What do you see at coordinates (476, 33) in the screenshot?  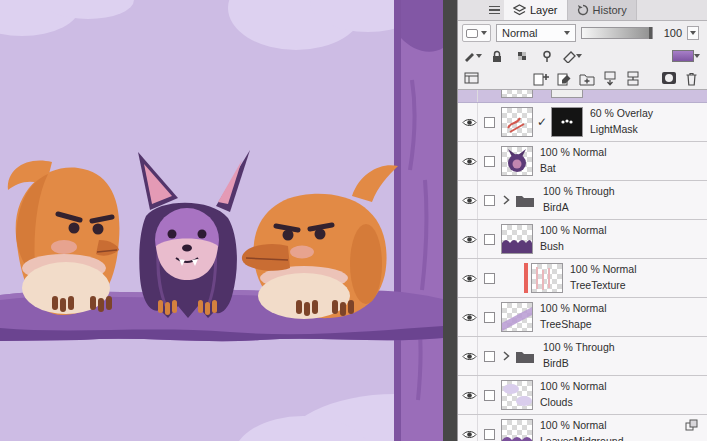 I see `blend-swatch-icon` at bounding box center [476, 33].